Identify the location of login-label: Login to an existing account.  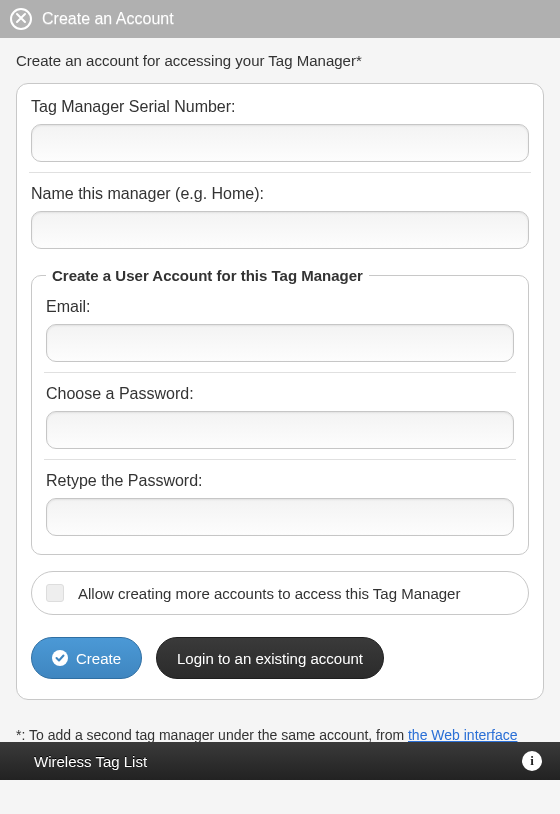
(270, 658).